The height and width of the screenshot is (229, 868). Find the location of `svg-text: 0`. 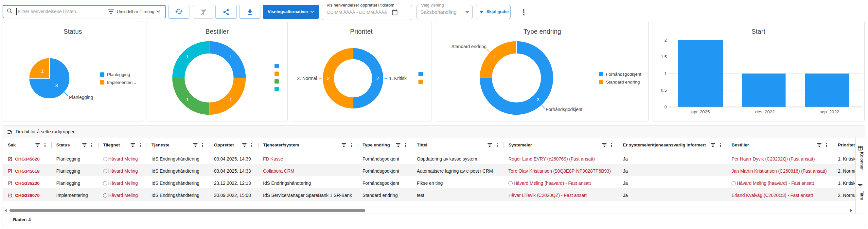

svg-text: 0 is located at coordinates (666, 107).